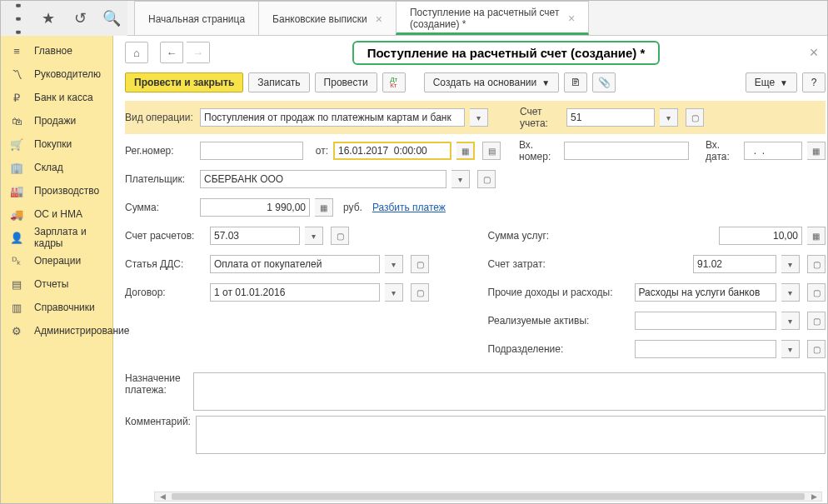  Describe the element at coordinates (57, 167) in the screenshot. I see `sidebar-item-stock: 🏢Склад` at that location.